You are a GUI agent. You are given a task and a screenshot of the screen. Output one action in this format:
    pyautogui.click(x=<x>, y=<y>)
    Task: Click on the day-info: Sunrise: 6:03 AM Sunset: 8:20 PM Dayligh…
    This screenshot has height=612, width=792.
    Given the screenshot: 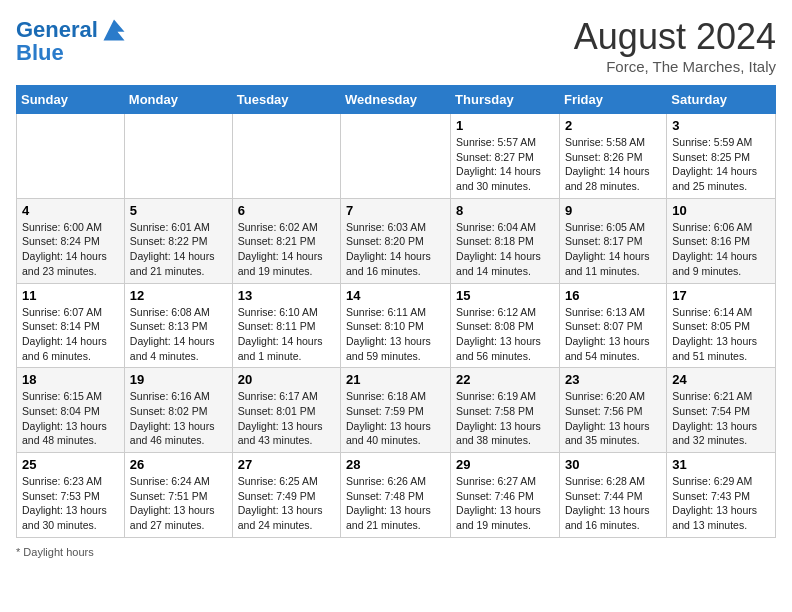 What is the action you would take?
    pyautogui.click(x=396, y=250)
    